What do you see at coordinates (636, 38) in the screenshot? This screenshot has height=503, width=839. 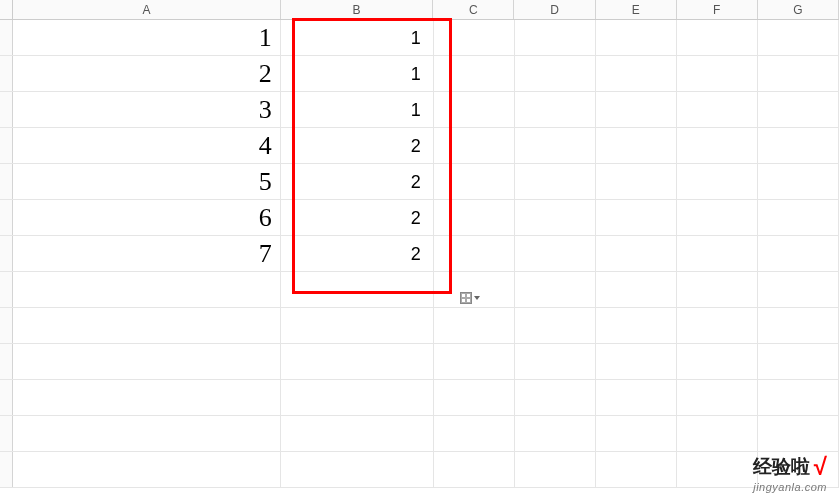 I see `cell-e1` at bounding box center [636, 38].